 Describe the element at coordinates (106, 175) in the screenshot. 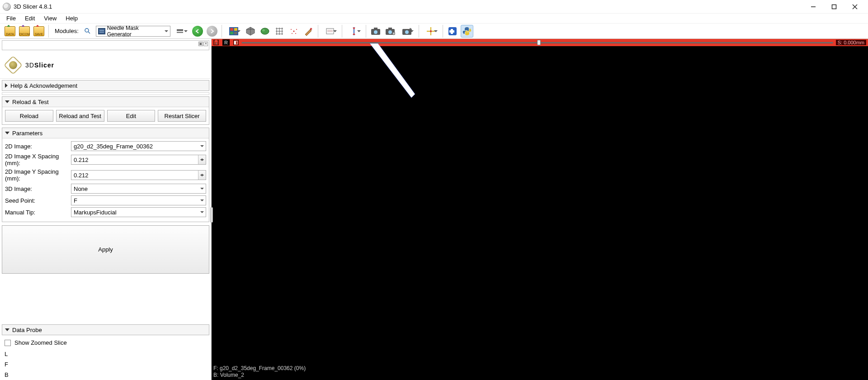

I see `section-parameters: Parameters 2D Image: g20_d2_35deg_Frame_…` at that location.